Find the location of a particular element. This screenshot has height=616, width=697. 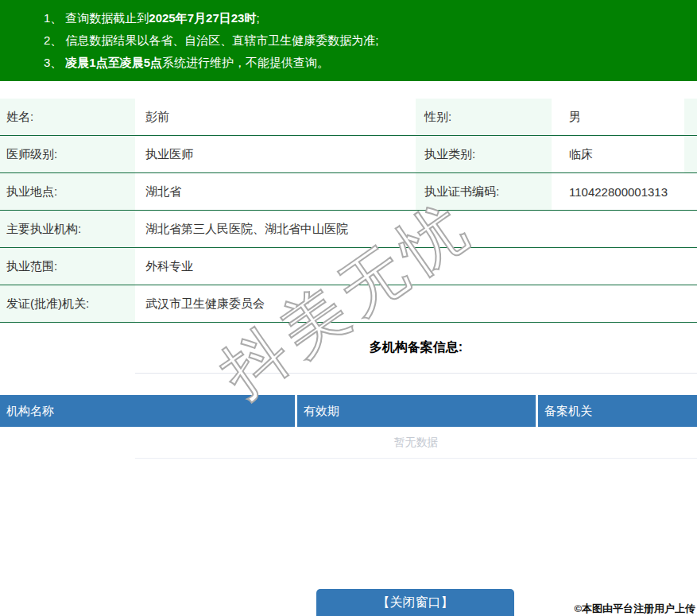

filing-section-title: 多机构备案信息: is located at coordinates (416, 348).